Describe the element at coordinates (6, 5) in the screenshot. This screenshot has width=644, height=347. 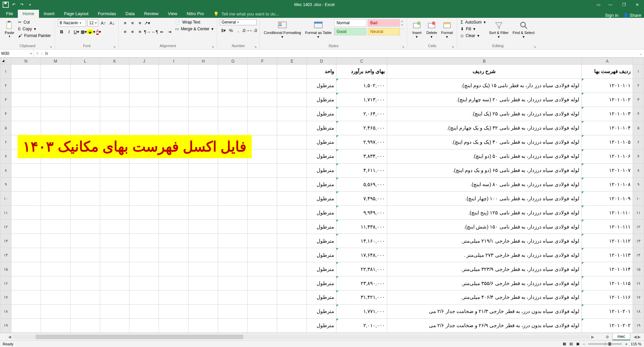
I see `save-icon` at that location.